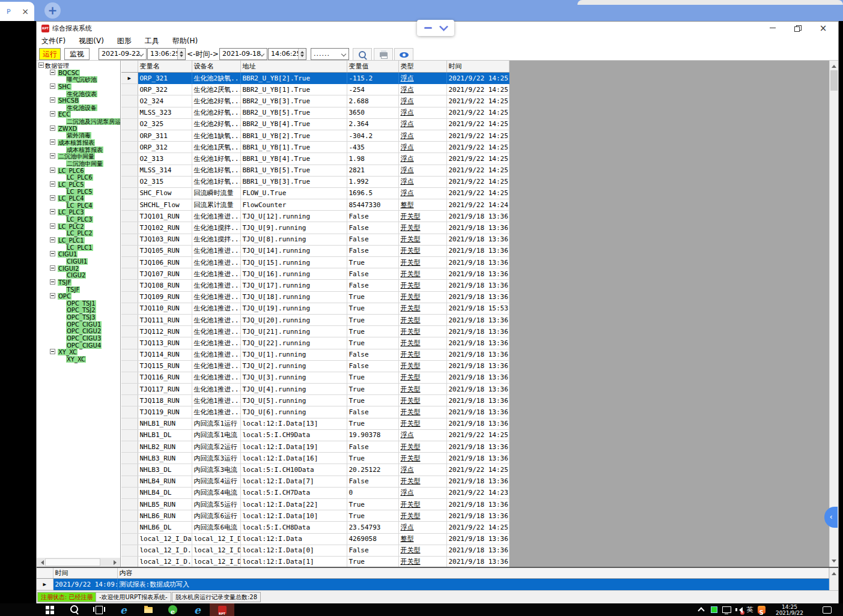  Describe the element at coordinates (165, 78) in the screenshot. I see `cell: ORP_321` at that location.